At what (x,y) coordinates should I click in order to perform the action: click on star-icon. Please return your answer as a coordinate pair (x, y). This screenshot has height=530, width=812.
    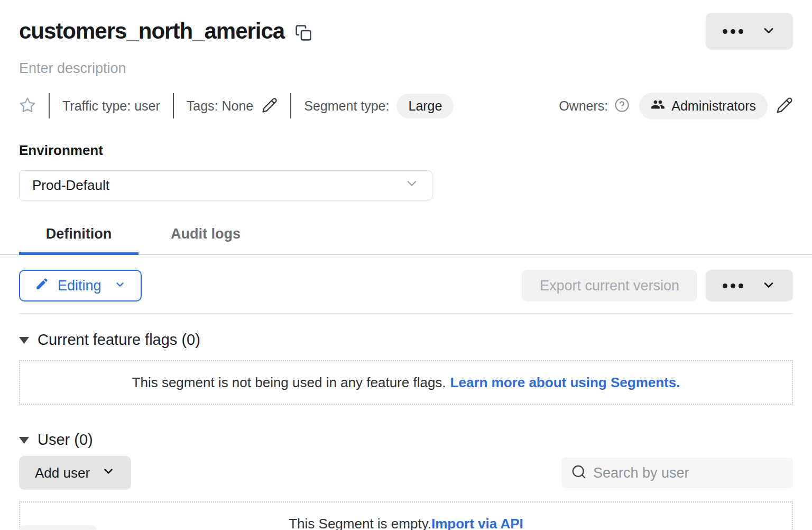
    Looking at the image, I should click on (27, 106).